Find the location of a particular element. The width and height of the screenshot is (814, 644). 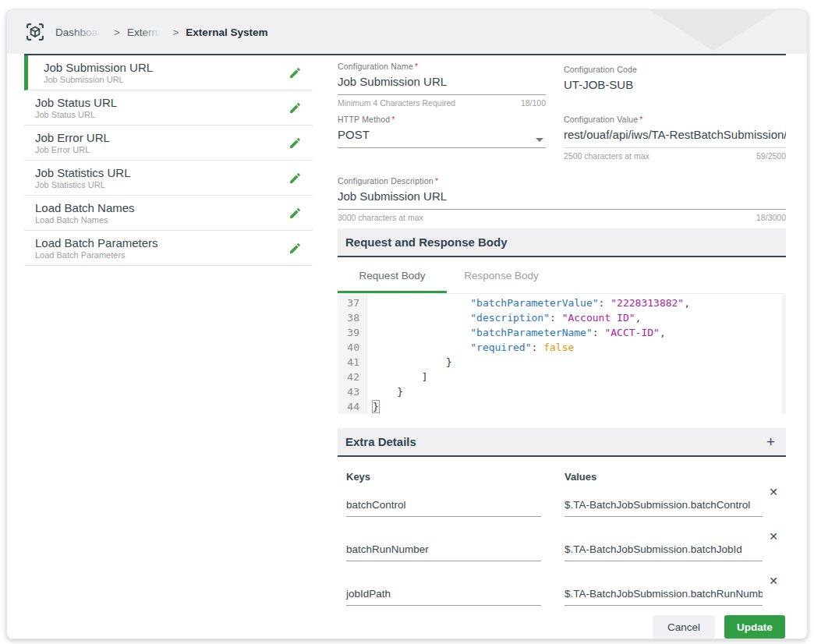

code-line: "required": false is located at coordinates (577, 348).